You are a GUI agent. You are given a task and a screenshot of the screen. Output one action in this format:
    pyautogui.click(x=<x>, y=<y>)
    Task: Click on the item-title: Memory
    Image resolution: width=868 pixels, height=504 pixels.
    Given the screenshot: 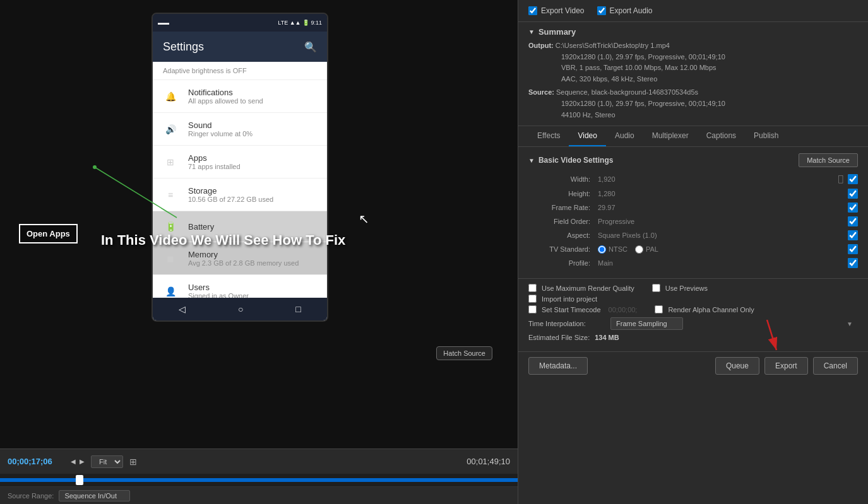 What is the action you would take?
    pyautogui.click(x=244, y=255)
    